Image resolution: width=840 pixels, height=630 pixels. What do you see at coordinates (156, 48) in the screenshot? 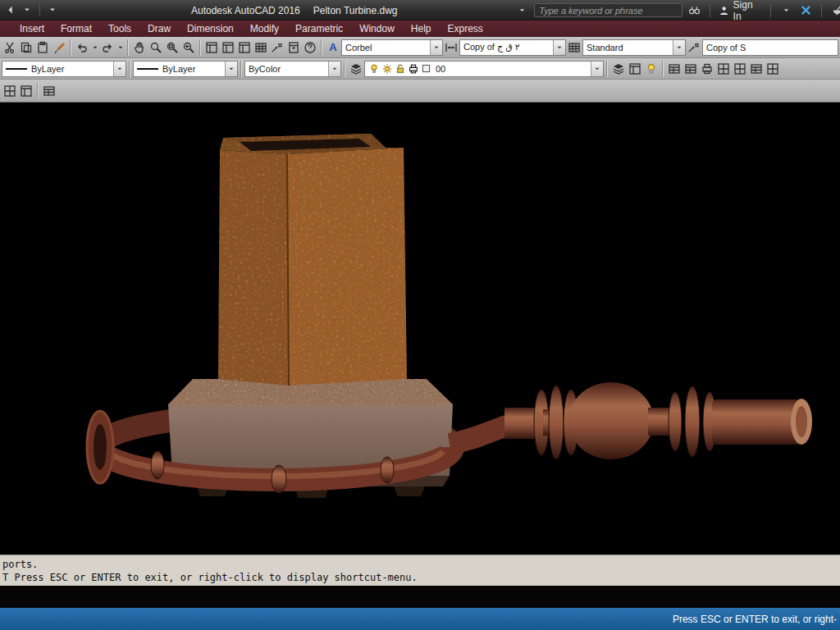
I see `zoom-realtime-button` at bounding box center [156, 48].